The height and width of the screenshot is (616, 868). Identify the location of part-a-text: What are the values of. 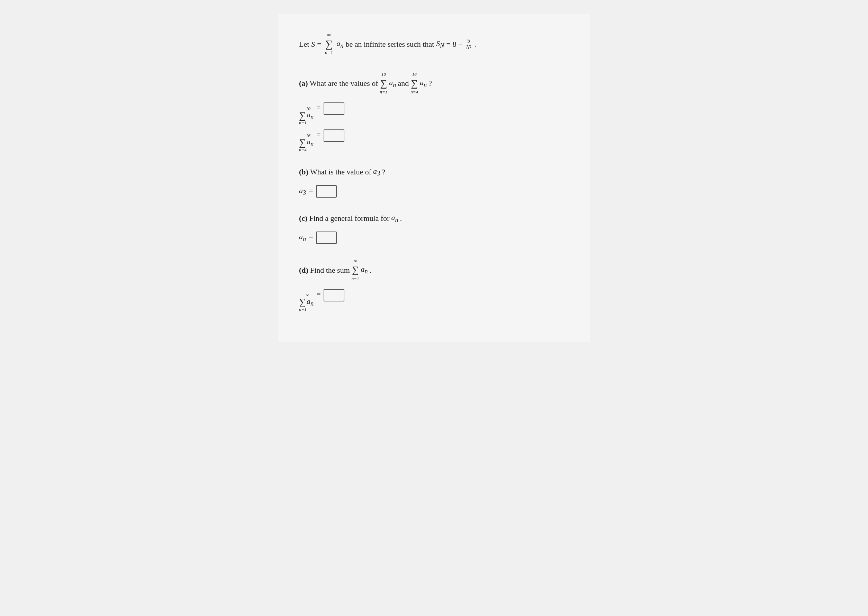
(344, 83).